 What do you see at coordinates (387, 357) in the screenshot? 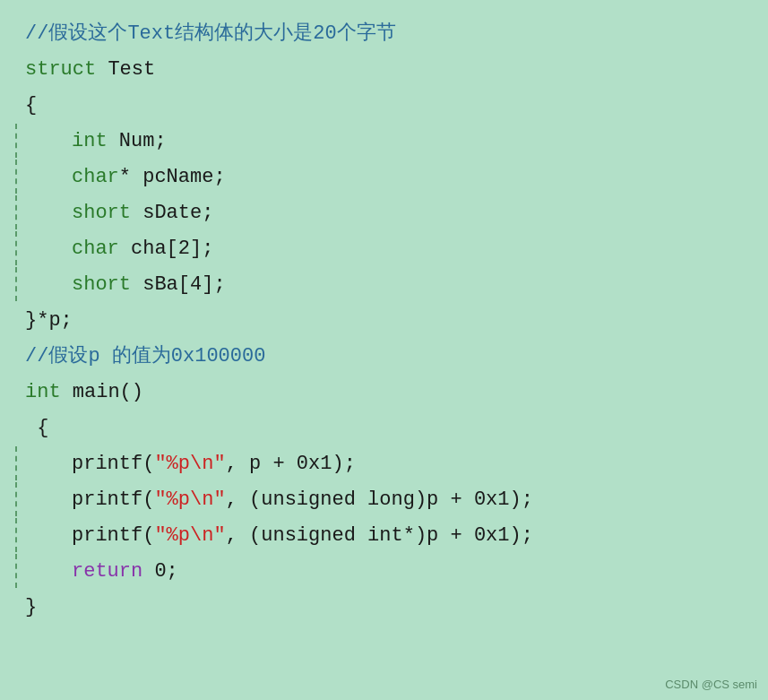
I see `code-text-10: //假设p 的值为0x100000` at bounding box center [387, 357].